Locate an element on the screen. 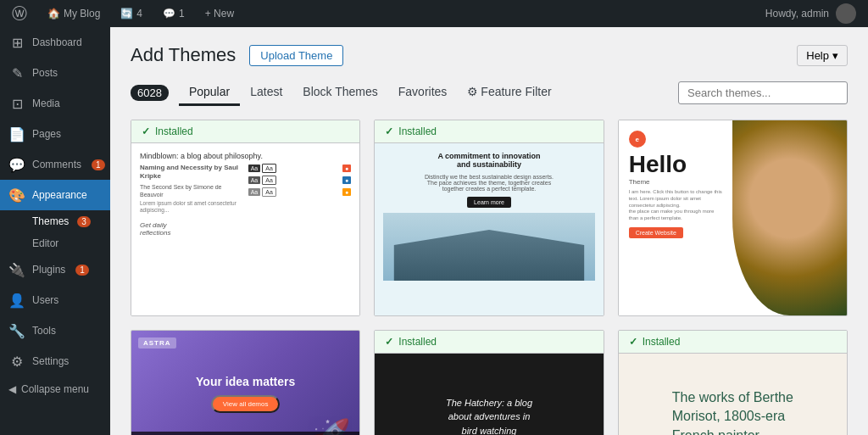  preview-col1: Naming and Necessity by Saul Kripke The … is located at coordinates (192, 189).